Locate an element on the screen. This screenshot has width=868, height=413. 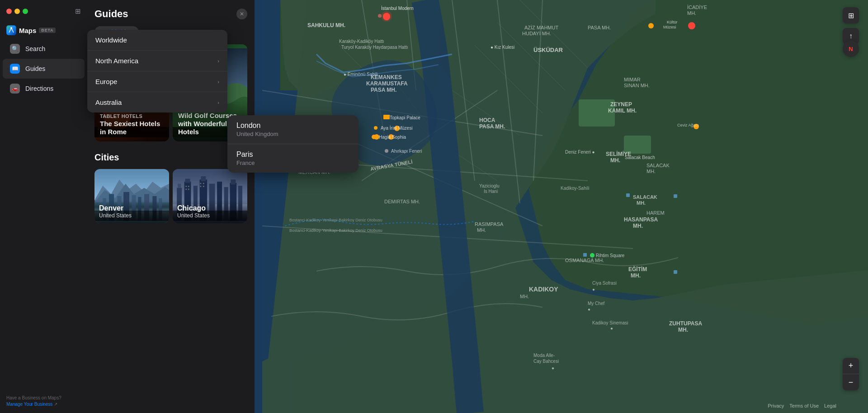
svg-text: OSMANAGA MH. is located at coordinates (585, 260).